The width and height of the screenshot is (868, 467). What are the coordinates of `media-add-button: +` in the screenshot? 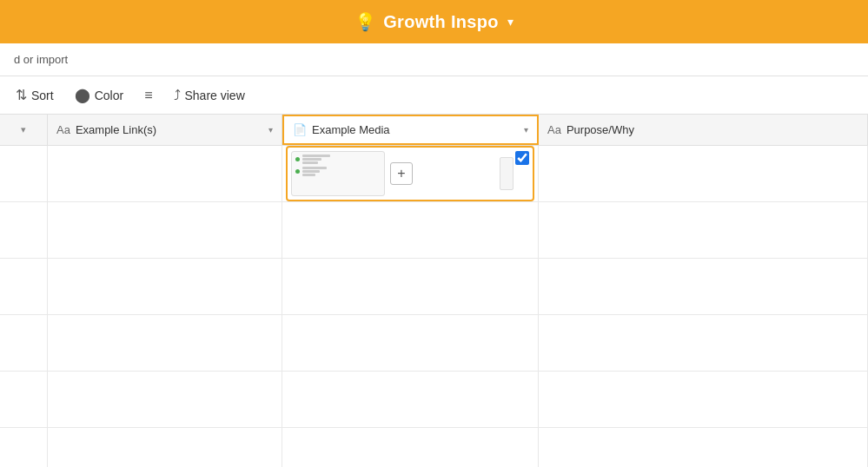 It's located at (401, 174).